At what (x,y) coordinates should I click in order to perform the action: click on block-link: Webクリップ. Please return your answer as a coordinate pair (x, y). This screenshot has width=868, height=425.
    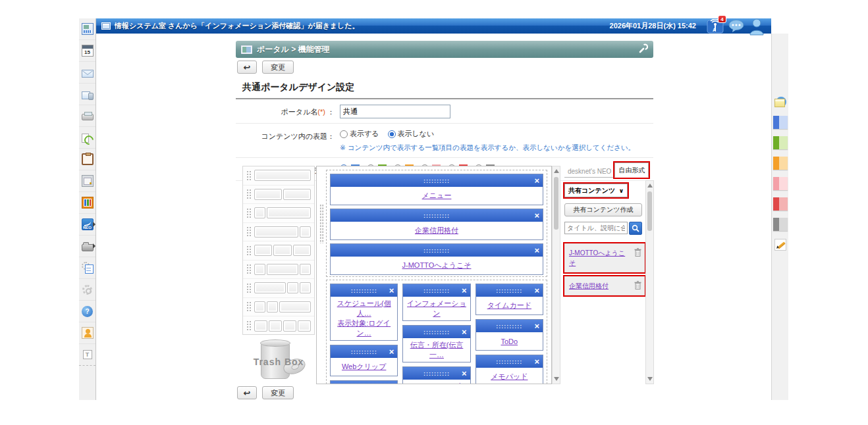
    Looking at the image, I should click on (364, 367).